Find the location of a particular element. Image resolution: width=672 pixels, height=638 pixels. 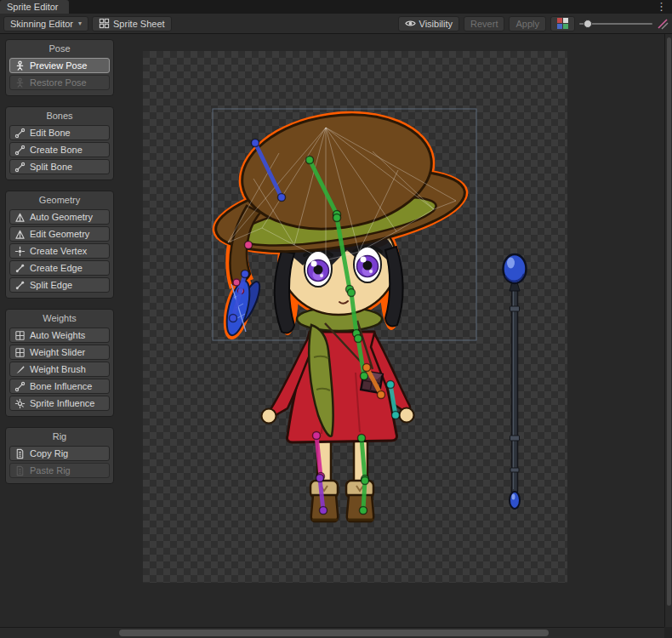

tool-sidebar: Pose Preview Pose Restore Pose Bones Edi… is located at coordinates (60, 262).